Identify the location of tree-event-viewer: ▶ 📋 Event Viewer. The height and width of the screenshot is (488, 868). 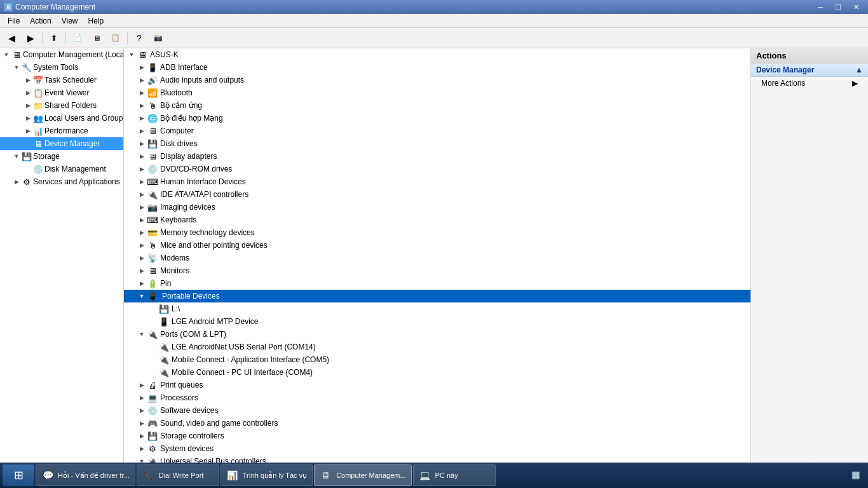
(62, 93).